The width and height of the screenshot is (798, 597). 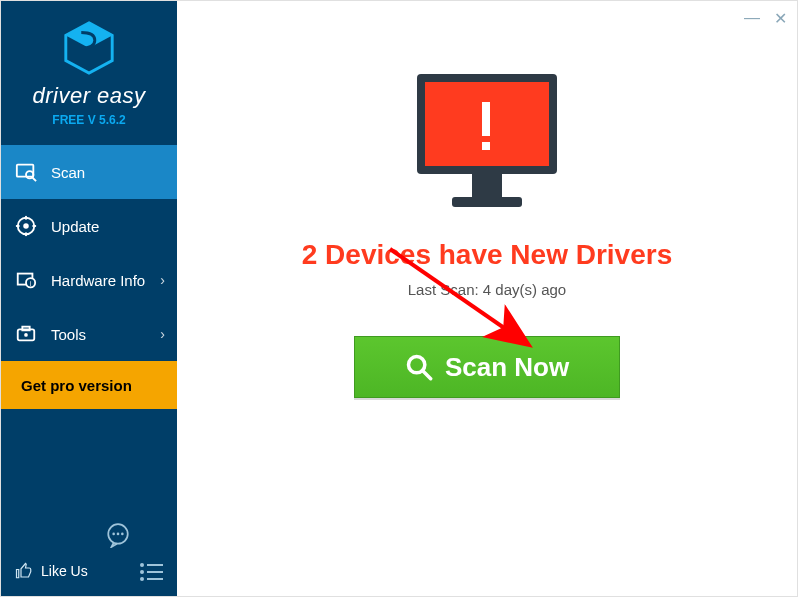 What do you see at coordinates (507, 368) in the screenshot?
I see `scan-now-label: Scan Now` at bounding box center [507, 368].